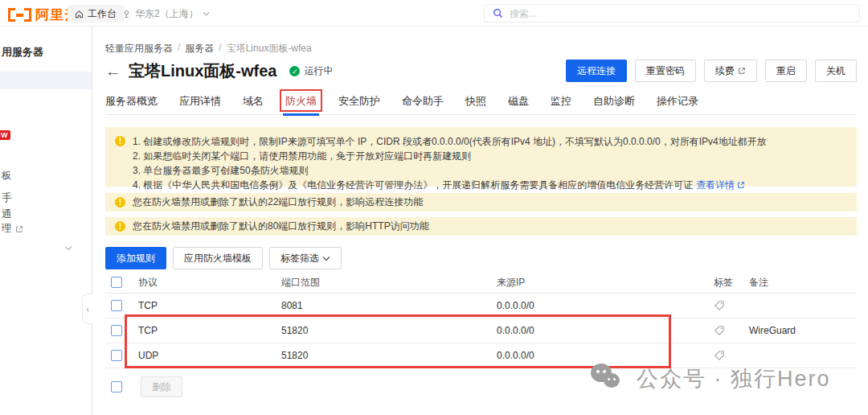  I want to click on active-tab-underline, so click(301, 114).